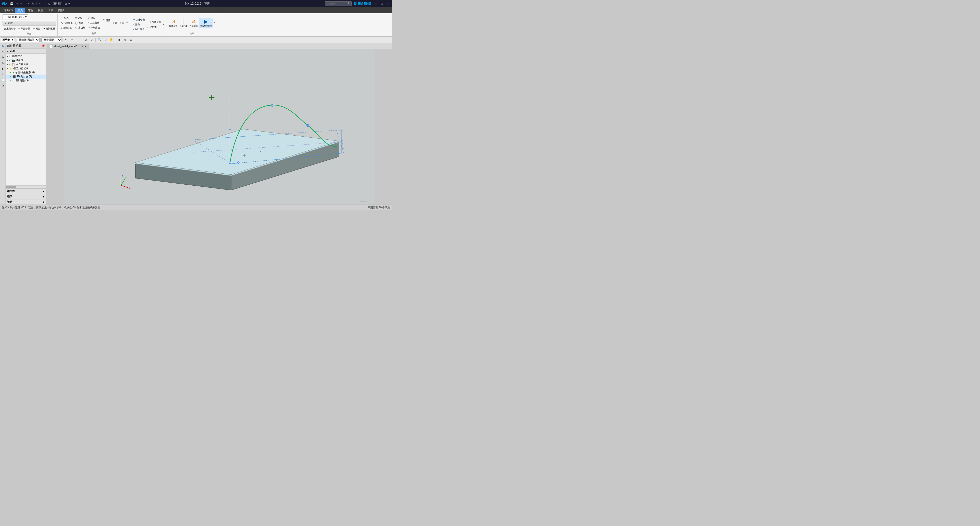  I want to click on nav-extrude: ✔ ⬛ SB 突出块 (1), so click(26, 77).